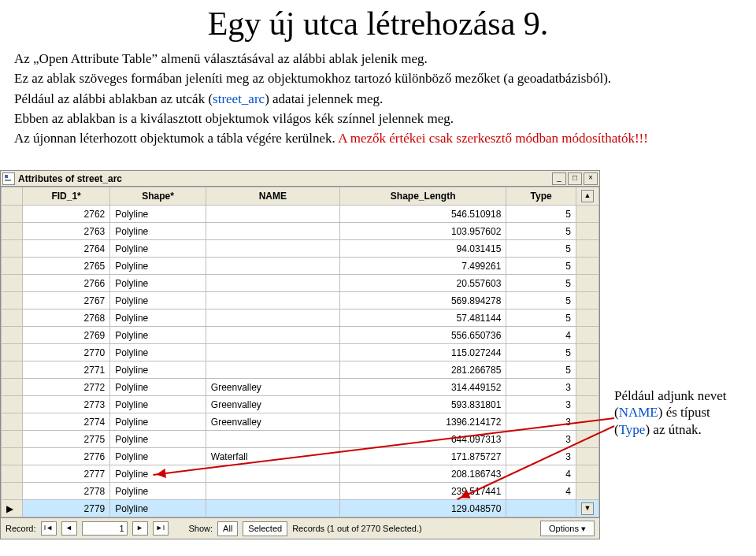 This screenshot has height=556, width=756. Describe the element at coordinates (422, 405) in the screenshot. I see `cell-length: 593.831801` at that location.